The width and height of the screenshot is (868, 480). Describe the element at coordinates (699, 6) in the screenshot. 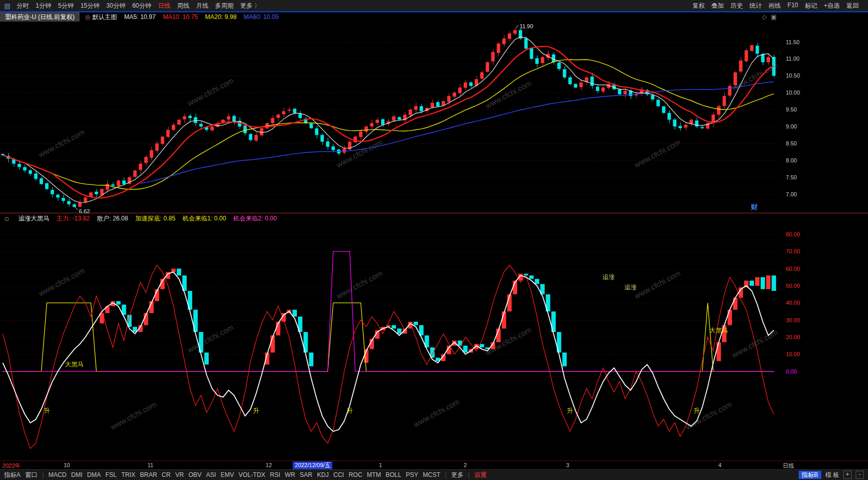

I see `toolbar-action-1: 复权` at that location.